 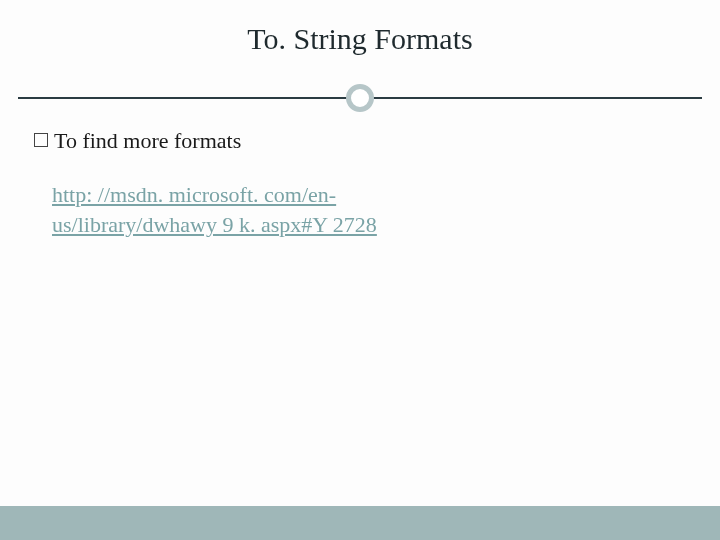 What do you see at coordinates (214, 224) in the screenshot?
I see `link-line-2: us/library/dwhawy 9 k. aspx#Y 2728` at bounding box center [214, 224].